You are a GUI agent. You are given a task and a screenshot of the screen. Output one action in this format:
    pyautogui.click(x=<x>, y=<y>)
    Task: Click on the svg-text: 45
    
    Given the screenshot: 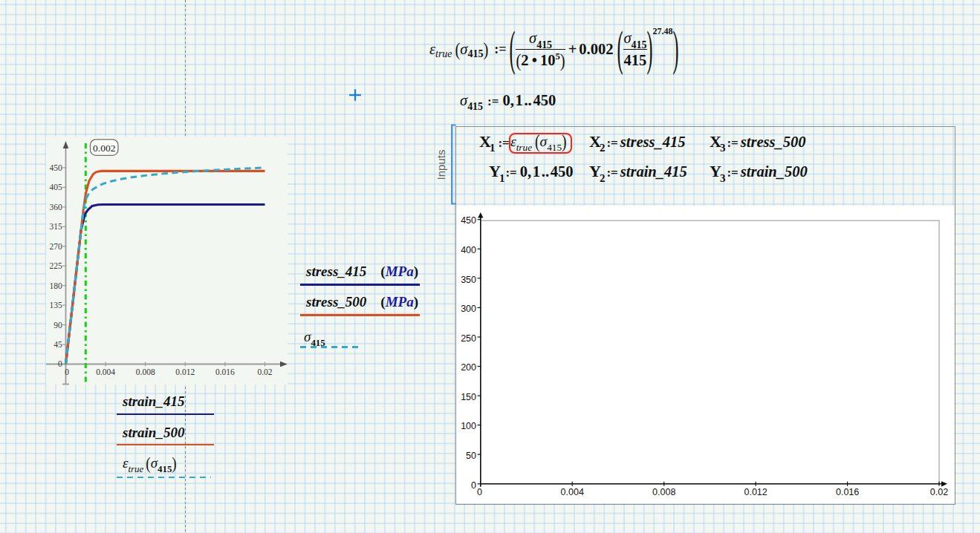 What is the action you would take?
    pyautogui.click(x=58, y=344)
    